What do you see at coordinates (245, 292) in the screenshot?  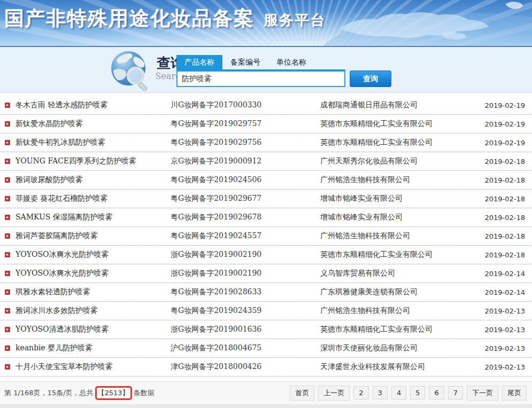 I see `registration-number: 粤G妆网备字2019028633` at bounding box center [245, 292].